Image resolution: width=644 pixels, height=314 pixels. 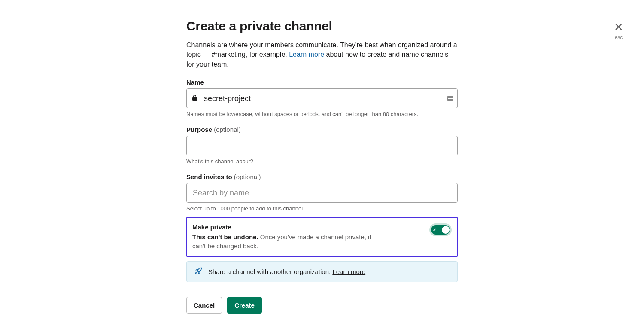 What do you see at coordinates (322, 237) in the screenshot?
I see `make-private-section: Make private This can't be undone. Once …` at bounding box center [322, 237].